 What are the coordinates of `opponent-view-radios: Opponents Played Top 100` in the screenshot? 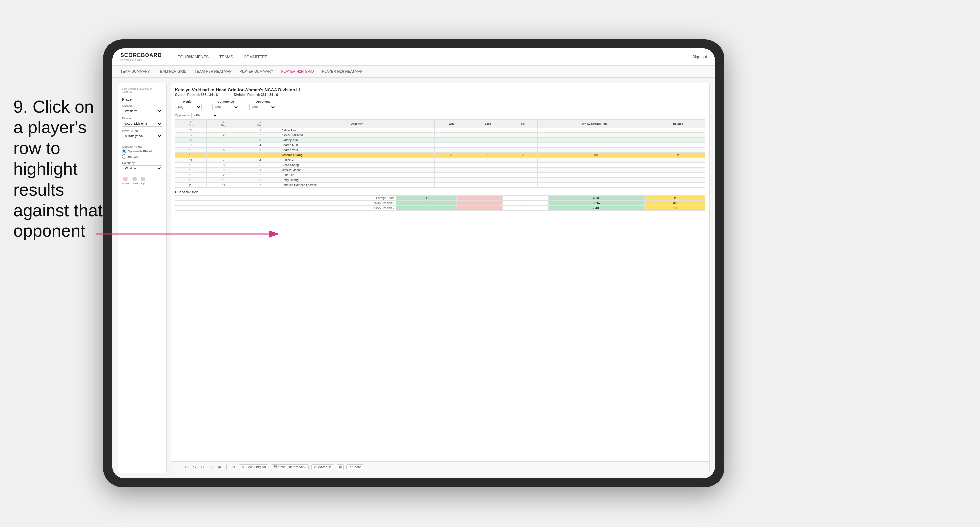 It's located at (142, 154).